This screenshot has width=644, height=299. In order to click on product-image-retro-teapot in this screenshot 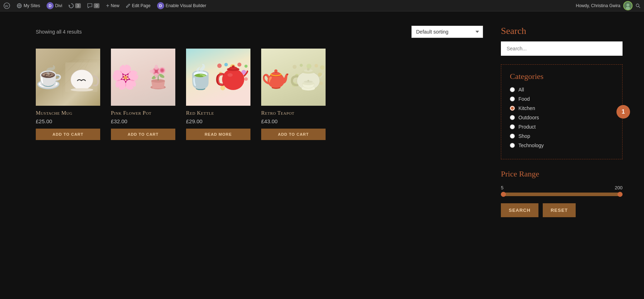, I will do `click(293, 77)`.